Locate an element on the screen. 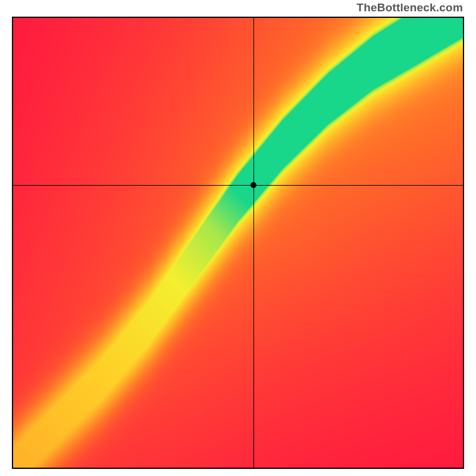 The image size is (476, 476). attribution-text: TheBottleneck.com is located at coordinates (409, 8).